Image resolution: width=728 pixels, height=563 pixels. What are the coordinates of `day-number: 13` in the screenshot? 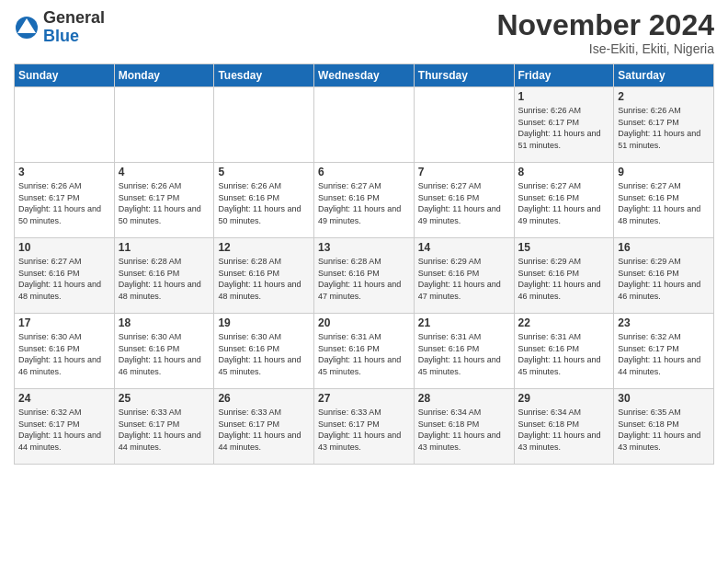 It's located at (364, 247).